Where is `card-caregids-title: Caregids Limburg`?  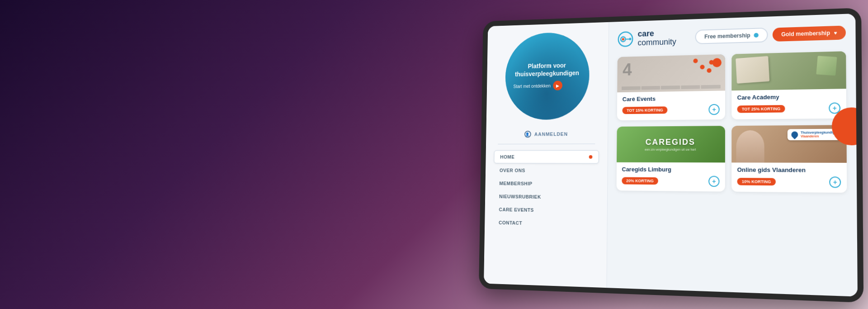
card-caregids-title: Caregids Limburg is located at coordinates (671, 169).